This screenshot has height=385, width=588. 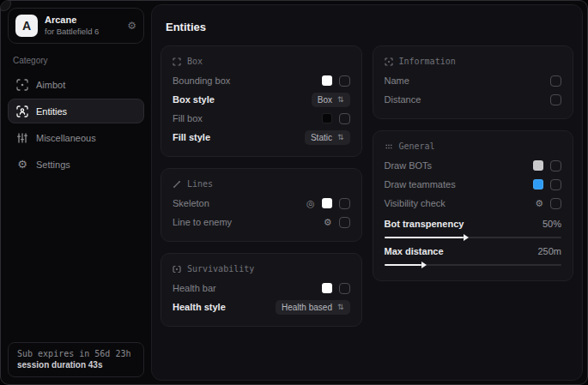 I want to click on box-style-dropdown: Box ⇅, so click(x=331, y=99).